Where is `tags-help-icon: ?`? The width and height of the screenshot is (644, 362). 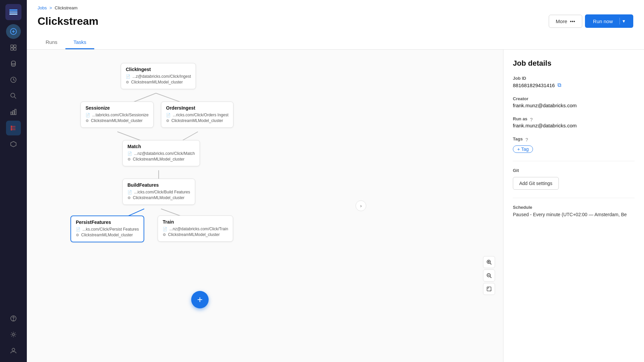 tags-help-icon: ? is located at coordinates (527, 140).